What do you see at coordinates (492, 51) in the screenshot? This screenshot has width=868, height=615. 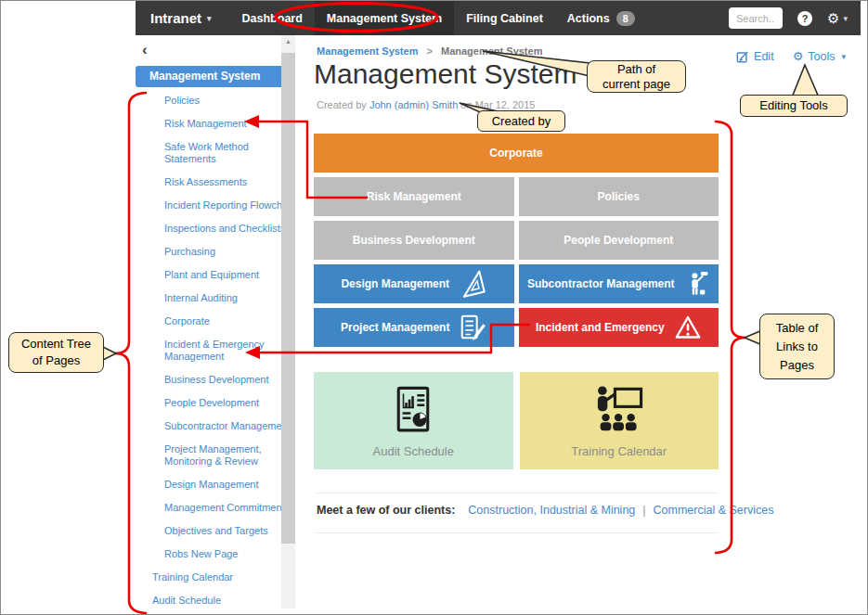 I see `breadcrumb-current: Management System` at bounding box center [492, 51].